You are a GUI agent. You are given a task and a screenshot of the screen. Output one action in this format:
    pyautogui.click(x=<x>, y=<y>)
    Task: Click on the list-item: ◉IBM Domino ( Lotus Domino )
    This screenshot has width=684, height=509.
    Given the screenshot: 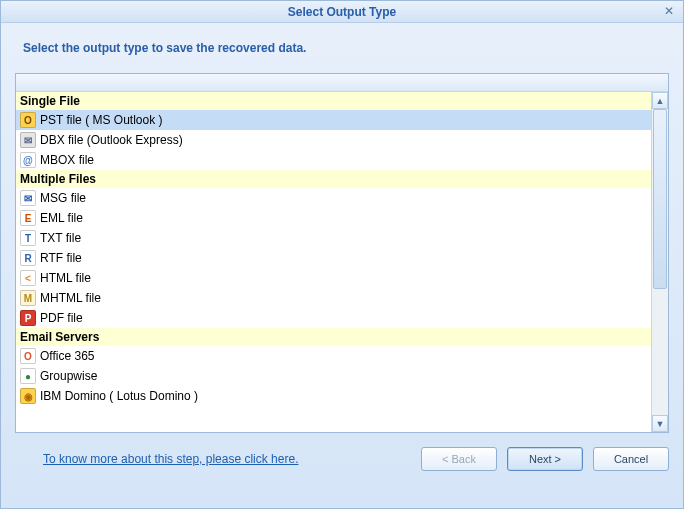 What is the action you would take?
    pyautogui.click(x=334, y=396)
    